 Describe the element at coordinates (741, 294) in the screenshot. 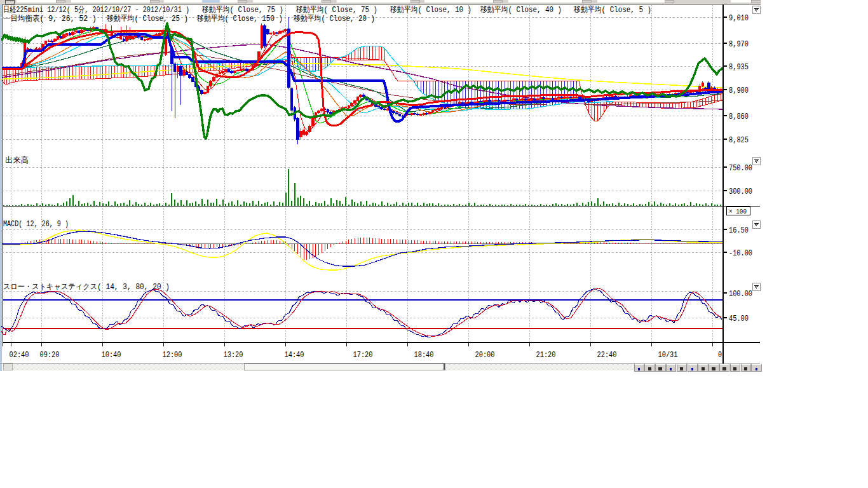

I see `svg-text: 100.00` at that location.